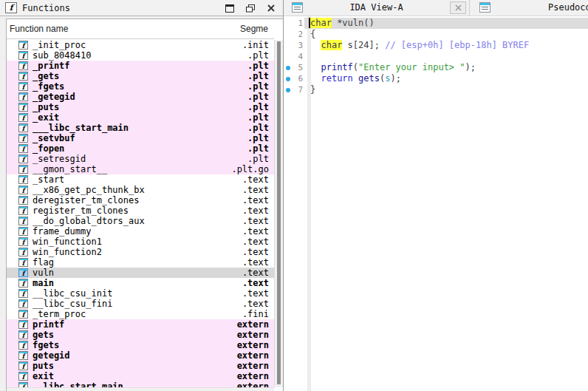 This screenshot has height=391, width=588. I want to click on code-text: printf("Enter your input> ");, so click(446, 68).